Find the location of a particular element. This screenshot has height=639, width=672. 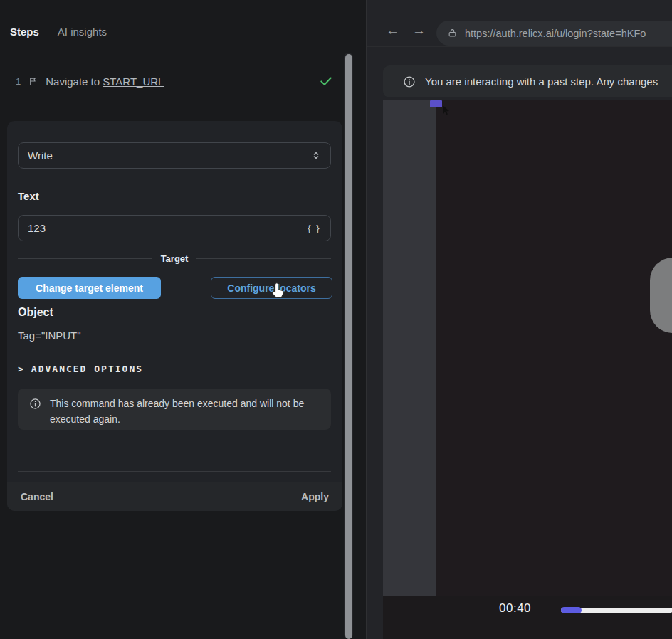

target-label: Target is located at coordinates (175, 259).